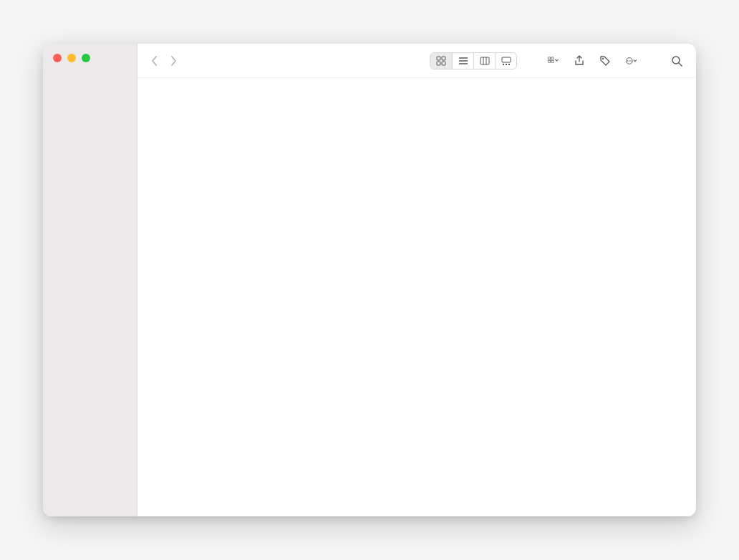 The image size is (739, 560). What do you see at coordinates (441, 61) in the screenshot?
I see `view-icons` at bounding box center [441, 61].